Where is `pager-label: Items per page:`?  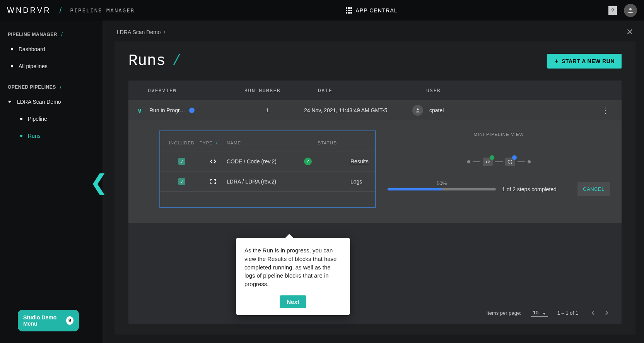 pager-label: Items per page: is located at coordinates (504, 313).